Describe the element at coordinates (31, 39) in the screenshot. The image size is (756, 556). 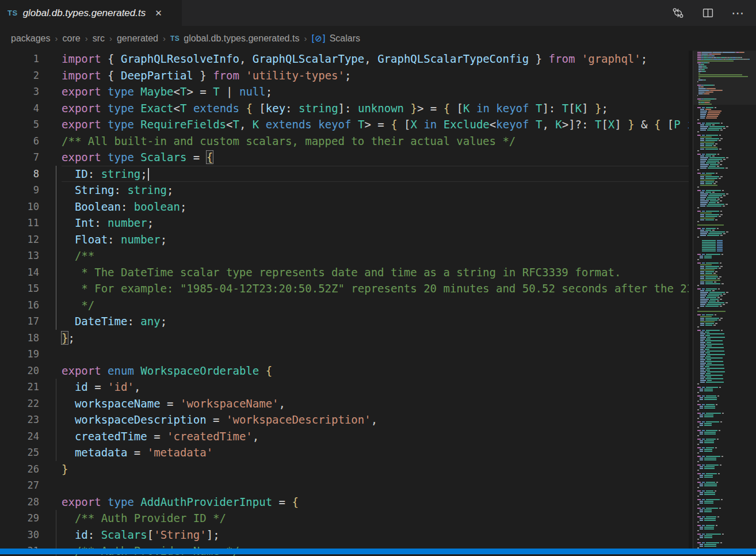
I see `breadcrumb-item-packages: packages` at that location.